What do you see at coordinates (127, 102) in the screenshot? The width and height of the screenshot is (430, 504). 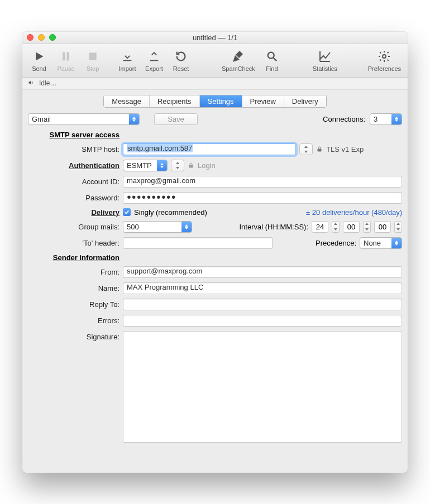 I see `tab-message: Message` at bounding box center [127, 102].